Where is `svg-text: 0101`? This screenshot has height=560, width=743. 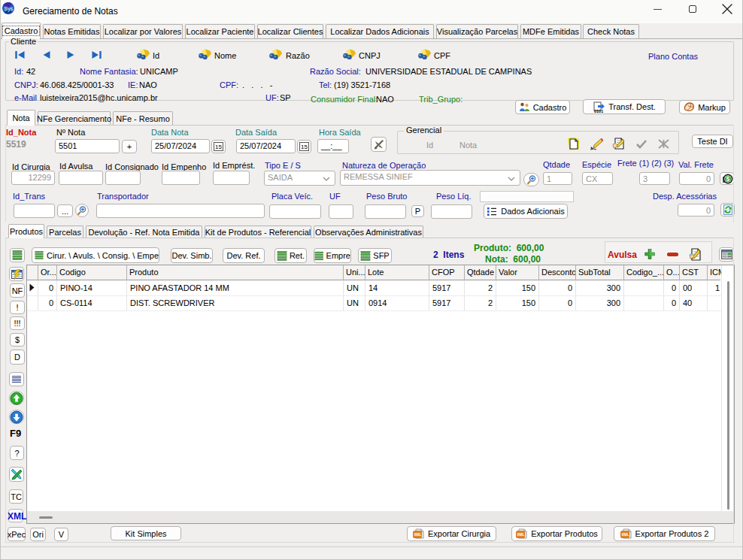
svg-text: 0101 is located at coordinates (599, 110).